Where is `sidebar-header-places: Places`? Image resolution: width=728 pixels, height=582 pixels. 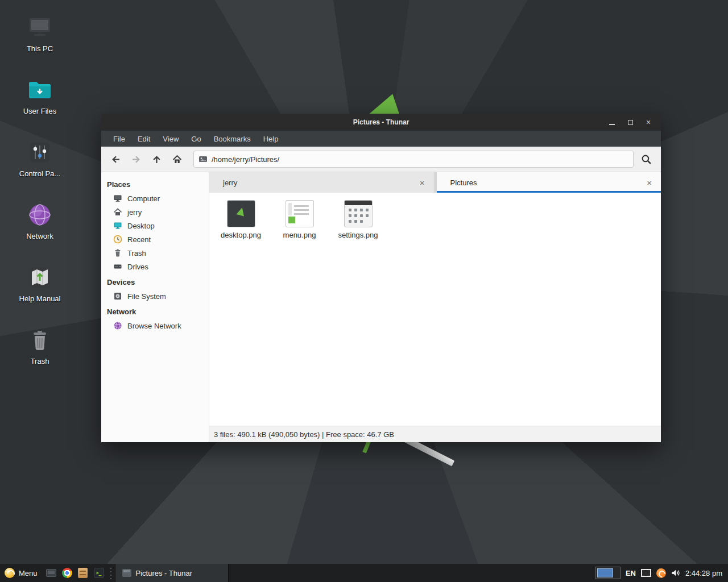
sidebar-header-places: Places is located at coordinates (155, 184).